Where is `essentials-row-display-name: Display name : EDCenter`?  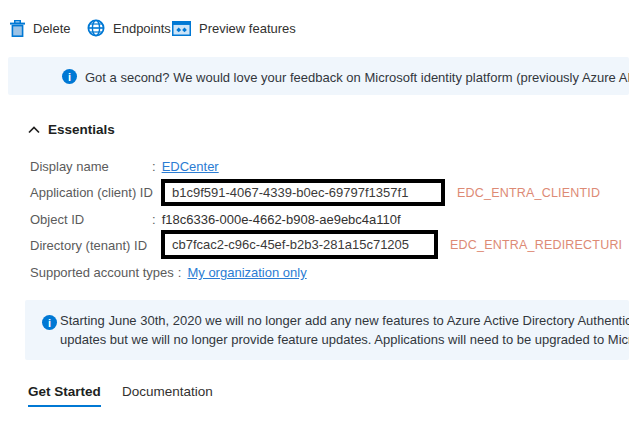 essentials-row-display-name: Display name : EDCenter is located at coordinates (124, 166).